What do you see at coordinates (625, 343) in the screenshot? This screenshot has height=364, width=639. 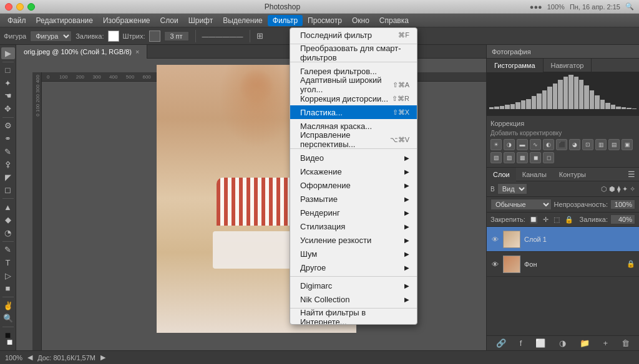 I see `layer-delete-btn: 🗑` at bounding box center [625, 343].